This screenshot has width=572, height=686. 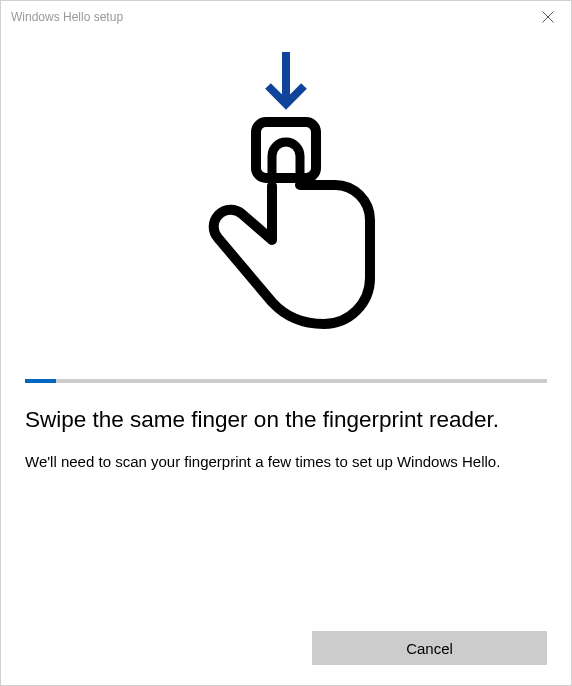 I want to click on close-icon, so click(x=548, y=17).